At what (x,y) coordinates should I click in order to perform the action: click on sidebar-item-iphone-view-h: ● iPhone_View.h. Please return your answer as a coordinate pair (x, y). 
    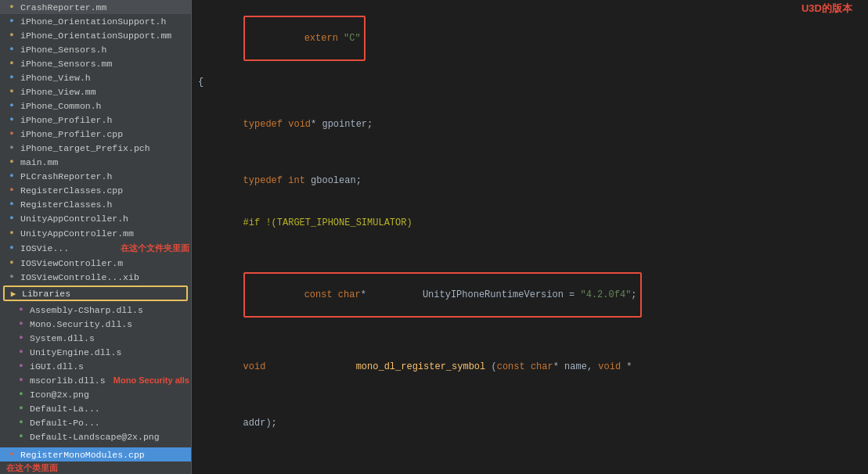
    Looking at the image, I should click on (95, 77).